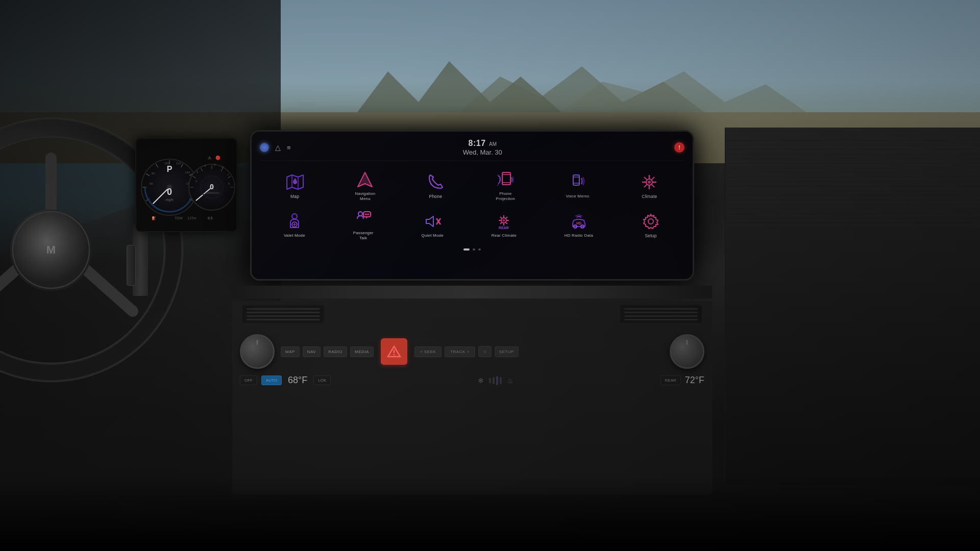 The image size is (980, 551). Describe the element at coordinates (363, 219) in the screenshot. I see `passenger-talk-icon` at that location.